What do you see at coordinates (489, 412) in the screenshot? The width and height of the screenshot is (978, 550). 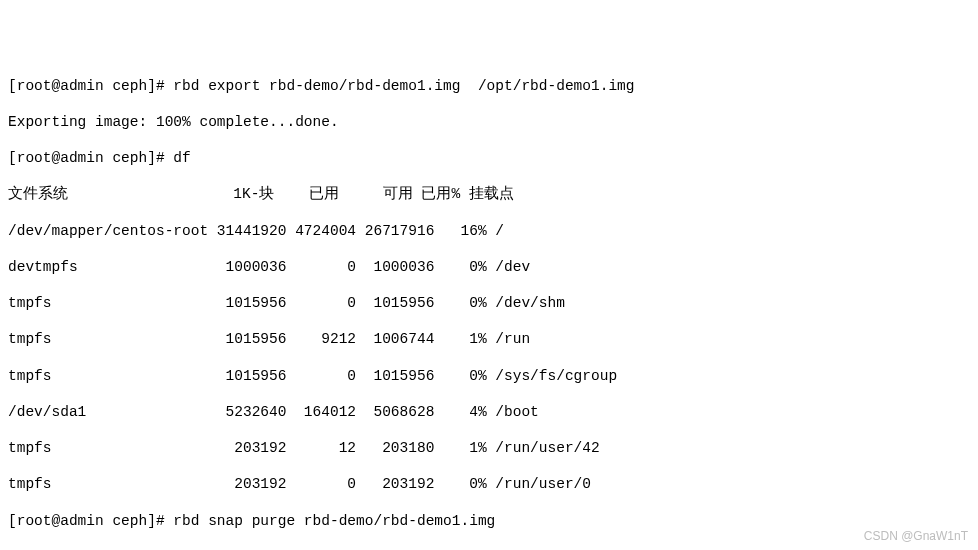 I see `df-row: /dev/sda1 5232640 164012 5068628 4% /boo…` at bounding box center [489, 412].